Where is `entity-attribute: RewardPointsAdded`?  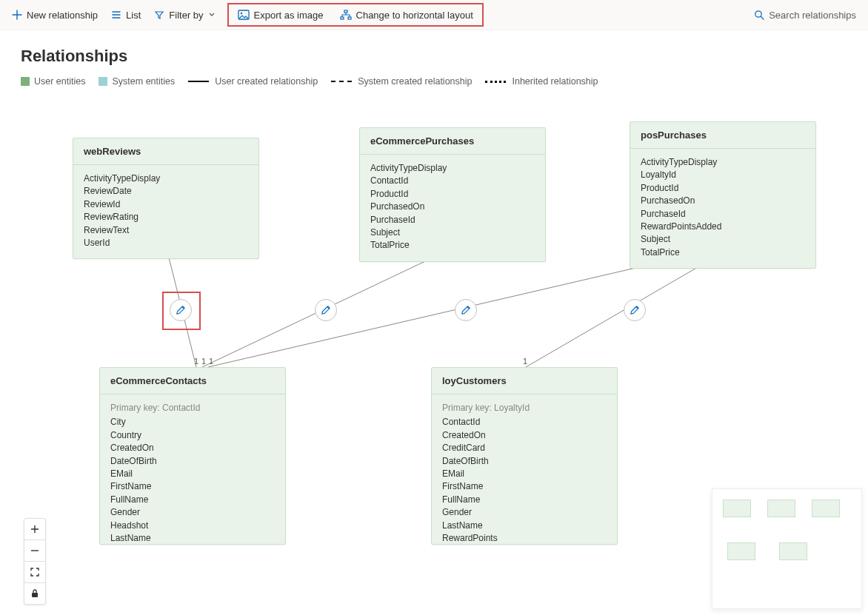
entity-attribute: RewardPointsAdded is located at coordinates (723, 226).